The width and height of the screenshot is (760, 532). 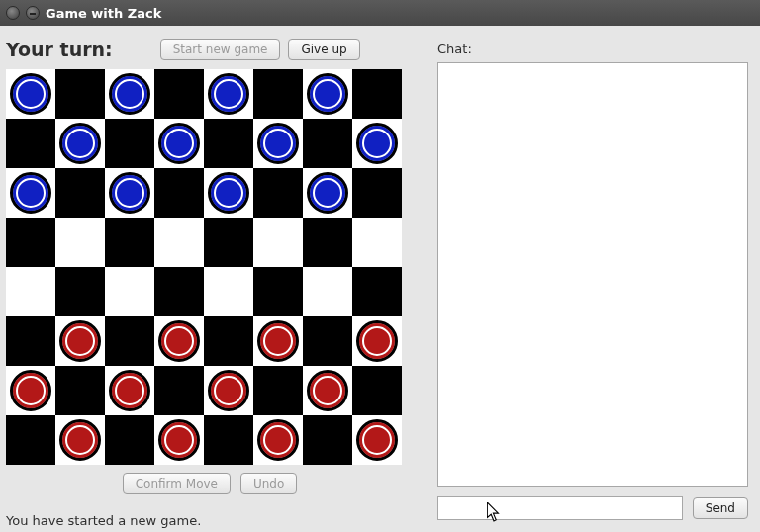 I want to click on start-new-game-button: Start new game, so click(x=221, y=49).